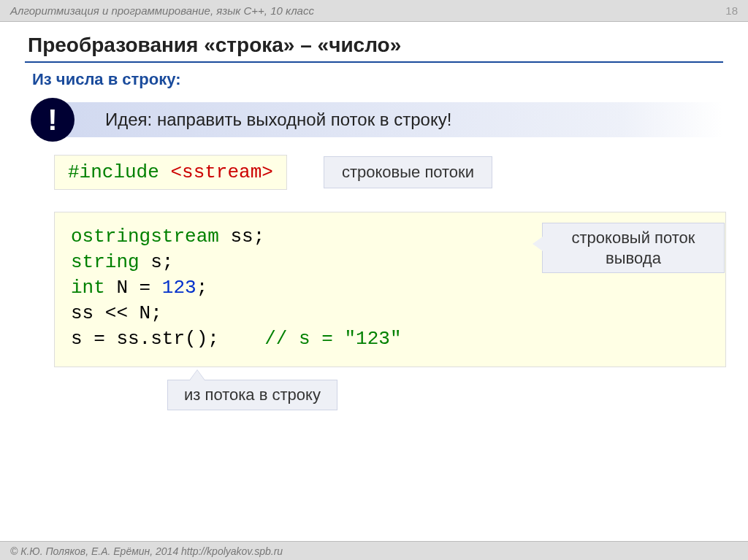  Describe the element at coordinates (253, 395) in the screenshot. I see `callout-str: из потока в строку` at that location.